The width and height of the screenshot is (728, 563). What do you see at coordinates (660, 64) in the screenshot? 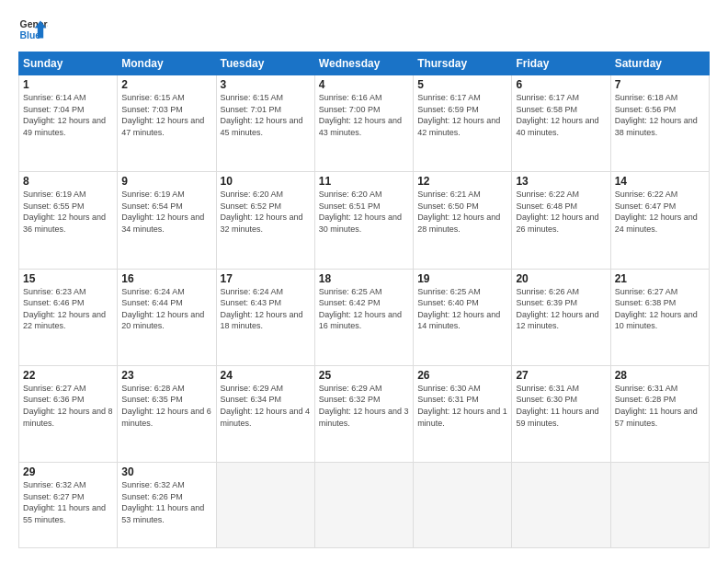
I see `weekday-header-saturday: Saturday` at bounding box center [660, 64].